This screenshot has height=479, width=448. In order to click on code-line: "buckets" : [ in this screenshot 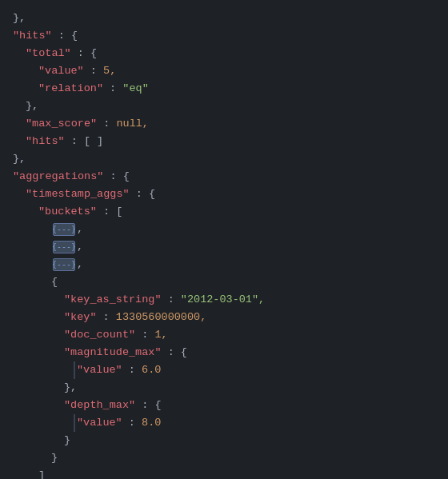, I will do `click(224, 212)`.